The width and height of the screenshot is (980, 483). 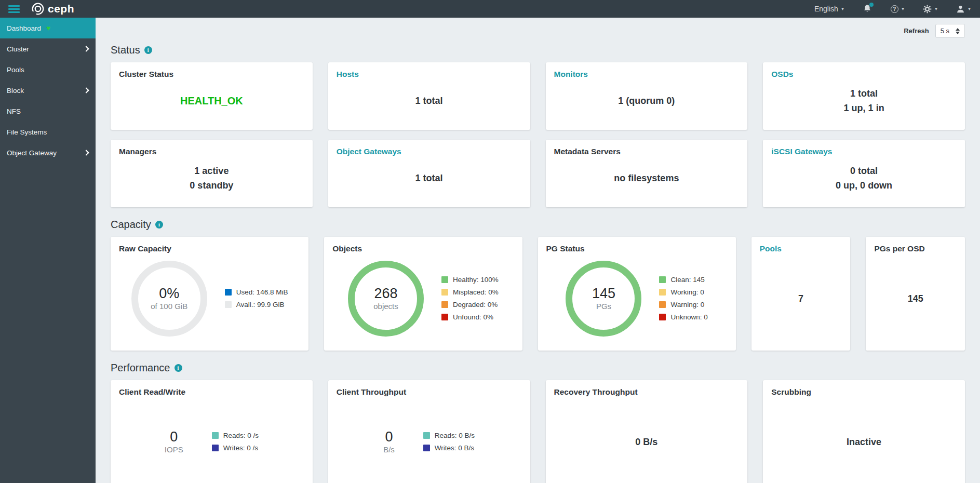 I want to click on legend-label: Misplaced: 0%, so click(x=476, y=292).